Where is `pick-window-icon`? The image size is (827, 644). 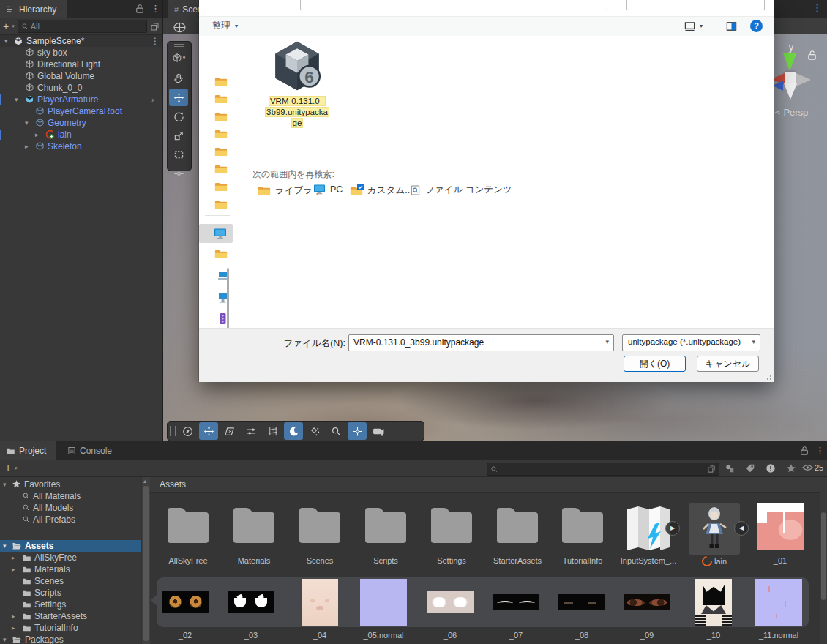 pick-window-icon is located at coordinates (155, 26).